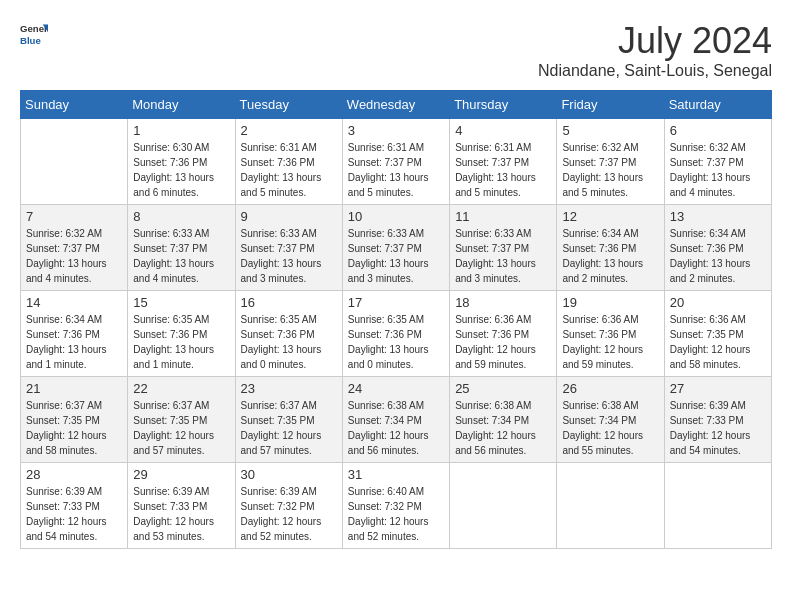 Image resolution: width=792 pixels, height=612 pixels. Describe the element at coordinates (288, 162) in the screenshot. I see `calendar-cell: 2 Sunrise: 6:31 AMSunset: 7:36 PMDayligh…` at that location.